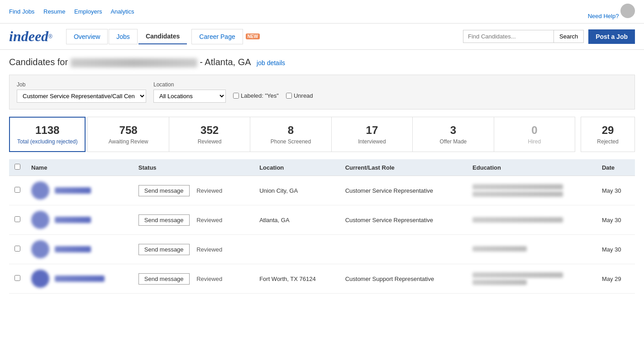 The image size is (644, 347). Describe the element at coordinates (532, 191) in the screenshot. I see `row1-education` at that location.